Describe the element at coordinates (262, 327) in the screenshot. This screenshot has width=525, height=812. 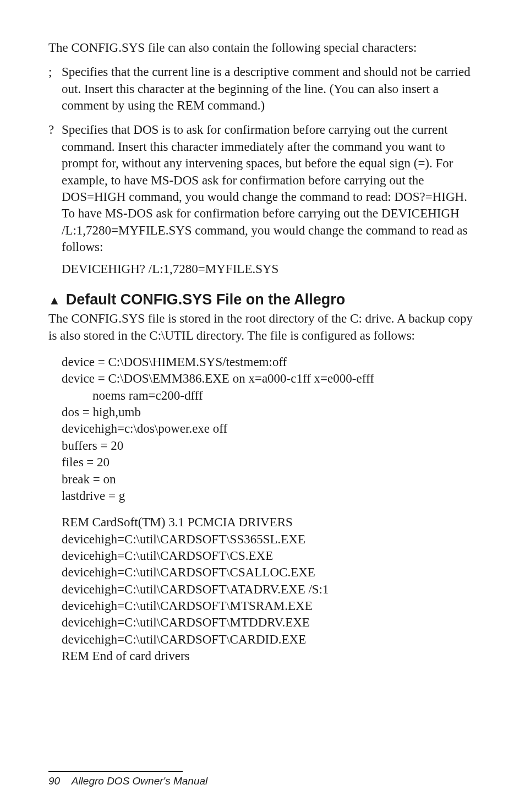
I see `heading-body: The CONFIG.SYS file is stored in the roo…` at that location.